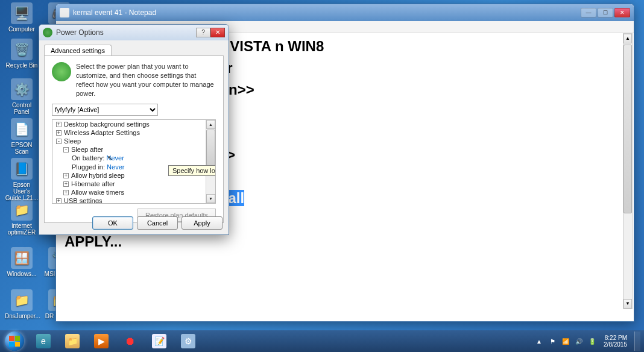 This screenshot has width=644, height=352. Describe the element at coordinates (113, 223) in the screenshot. I see `ok-button: OK` at that location.